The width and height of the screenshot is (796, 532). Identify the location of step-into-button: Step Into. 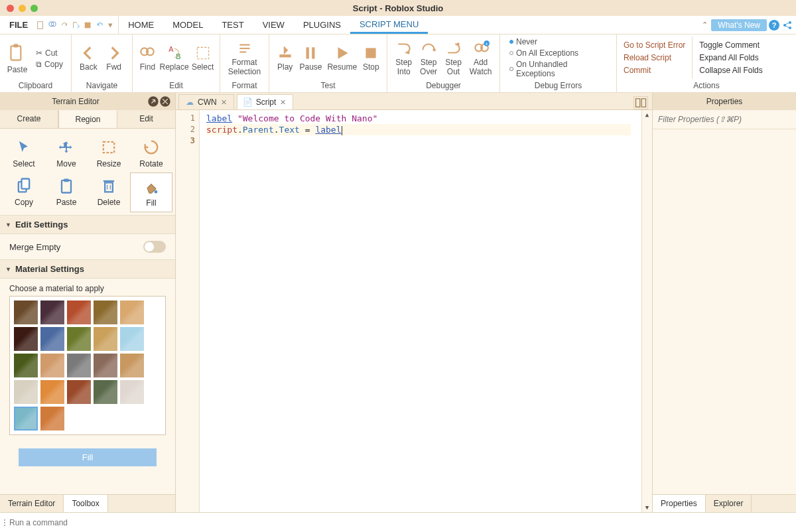
(403, 58).